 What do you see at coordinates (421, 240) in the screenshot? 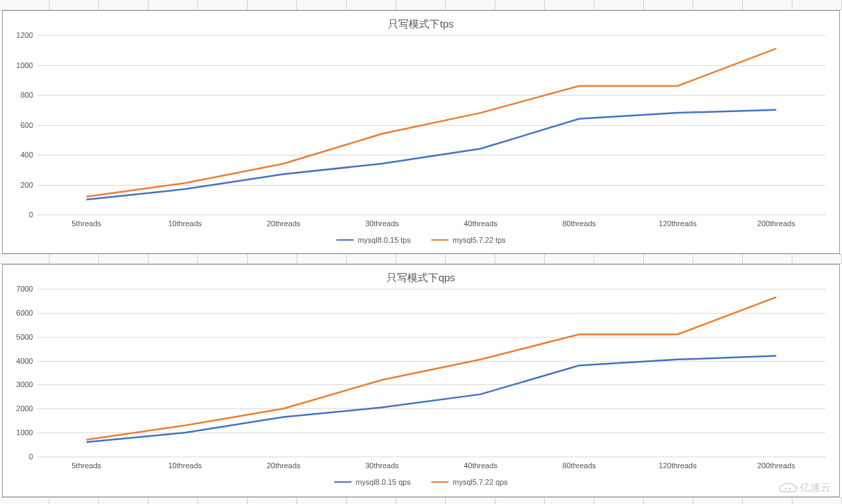
I see `legend: mysql8.0.15 tpsmysql5.7.22 tps` at bounding box center [421, 240].